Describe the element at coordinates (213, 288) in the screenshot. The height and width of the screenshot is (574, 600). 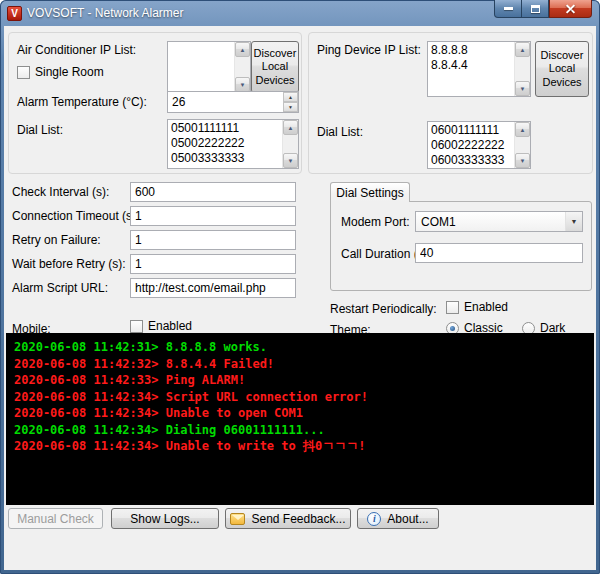
I see `alarm-script-url-input` at that location.